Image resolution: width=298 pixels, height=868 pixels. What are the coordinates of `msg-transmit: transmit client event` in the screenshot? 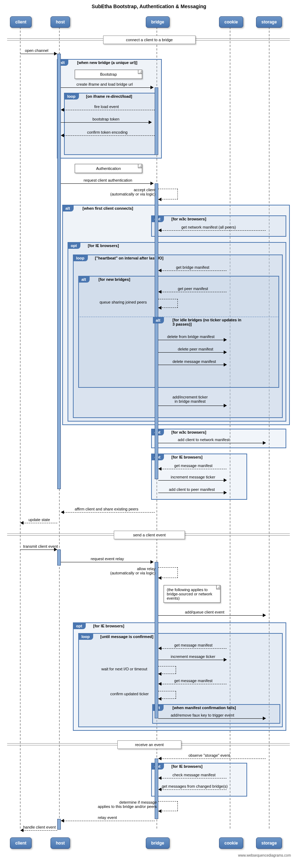 It's located at (41, 546).